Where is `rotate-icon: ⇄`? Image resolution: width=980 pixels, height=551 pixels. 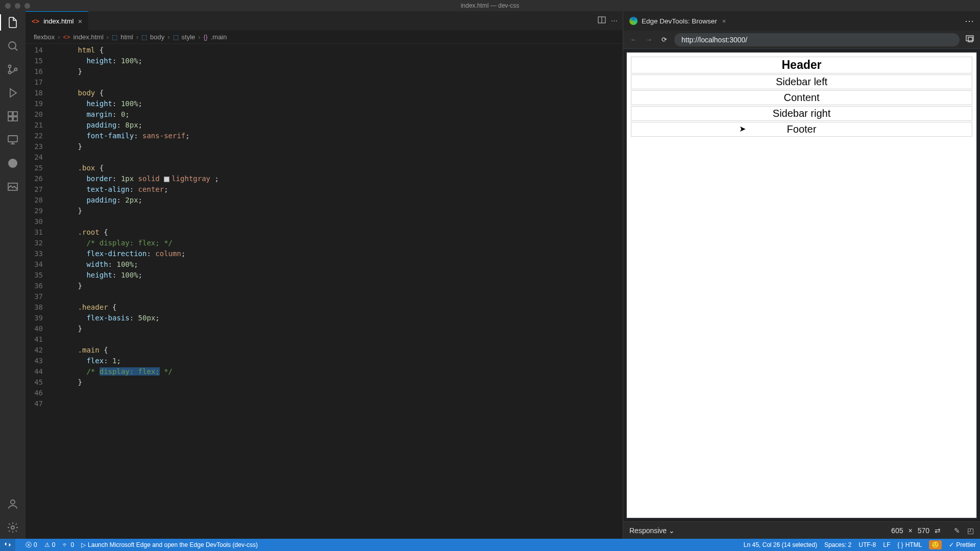
rotate-icon: ⇄ is located at coordinates (938, 531).